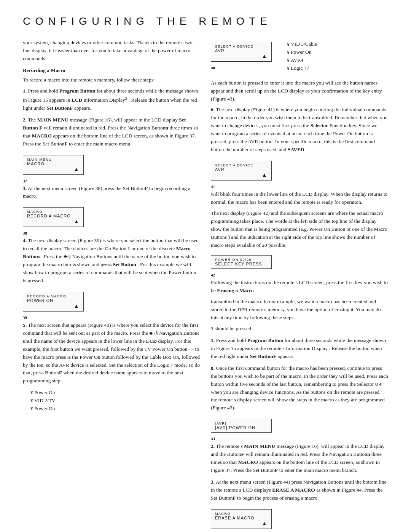 Image resolution: width=411 pixels, height=532 pixels. I want to click on recording-macro-title: Recording a Macro, so click(112, 71).